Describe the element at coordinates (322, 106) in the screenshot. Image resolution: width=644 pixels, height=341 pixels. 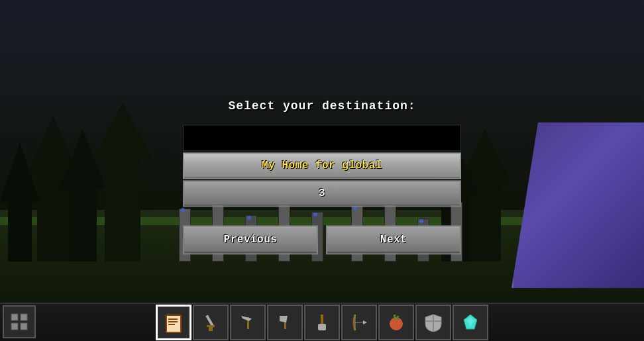
I see `dialog-title: Select your destination:` at that location.